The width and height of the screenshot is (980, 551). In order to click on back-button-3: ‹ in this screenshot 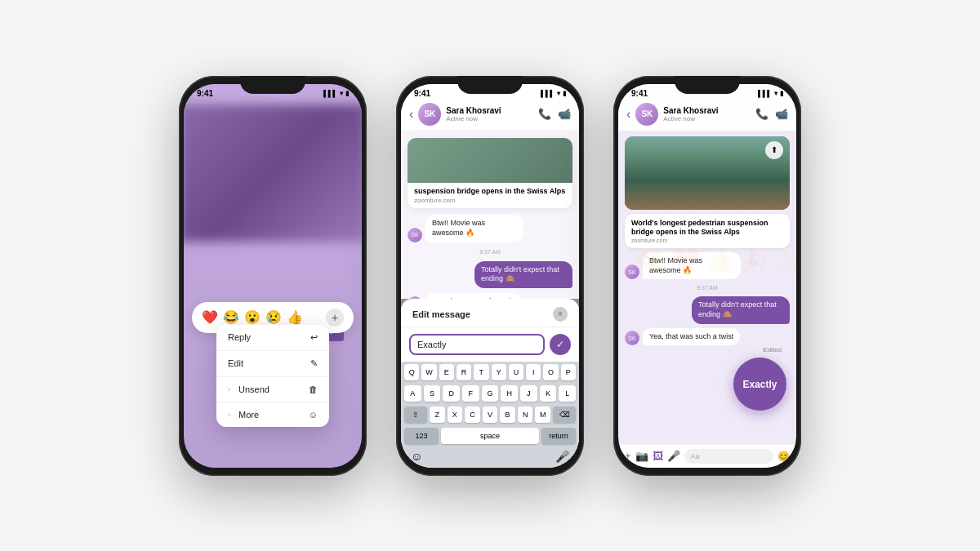, I will do `click(629, 114)`.